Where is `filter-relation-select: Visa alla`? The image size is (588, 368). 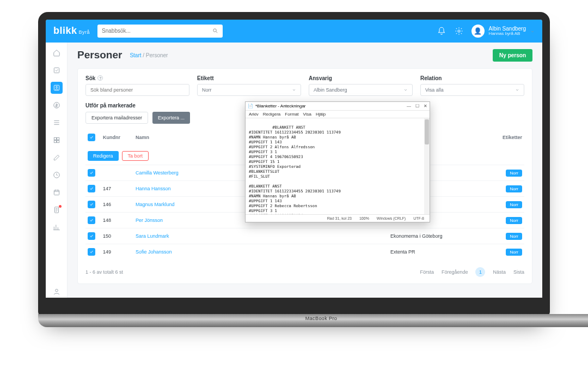
filter-relation-select: Visa alla is located at coordinates (473, 90).